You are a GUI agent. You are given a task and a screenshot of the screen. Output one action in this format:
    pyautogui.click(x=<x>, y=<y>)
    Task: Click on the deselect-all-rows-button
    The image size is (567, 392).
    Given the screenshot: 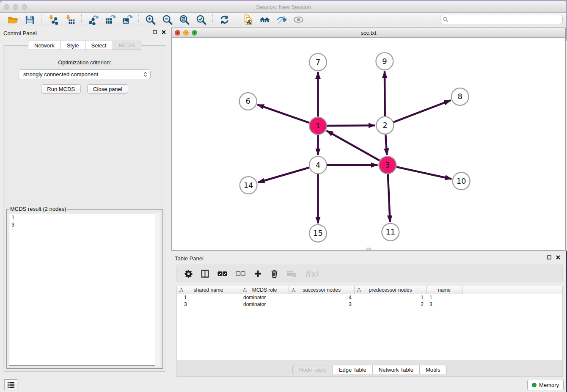 What is the action you would take?
    pyautogui.click(x=240, y=273)
    